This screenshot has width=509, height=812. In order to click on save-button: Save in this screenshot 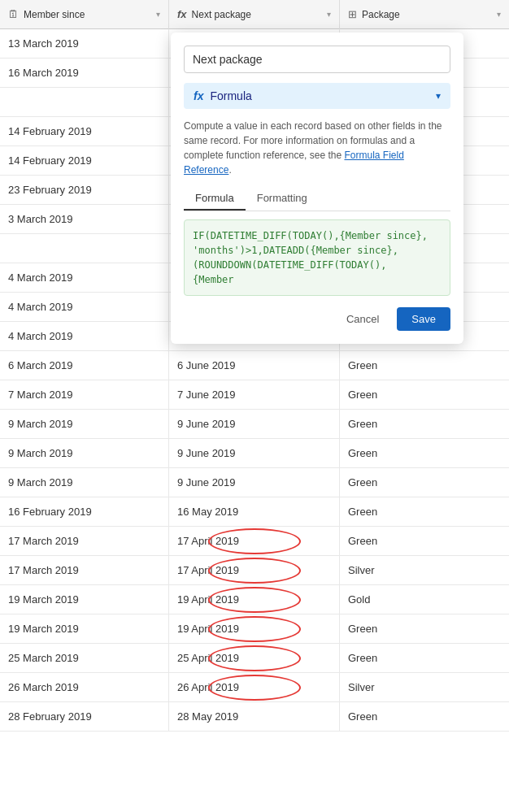, I will do `click(424, 319)`.